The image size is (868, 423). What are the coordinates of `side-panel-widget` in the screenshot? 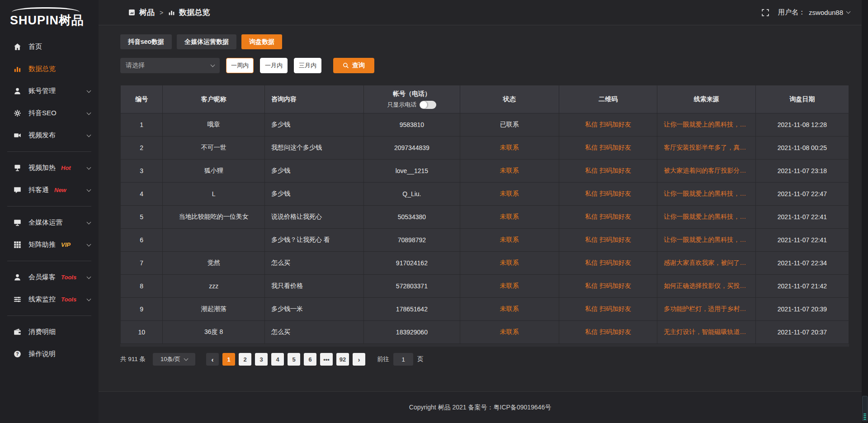 It's located at (865, 409).